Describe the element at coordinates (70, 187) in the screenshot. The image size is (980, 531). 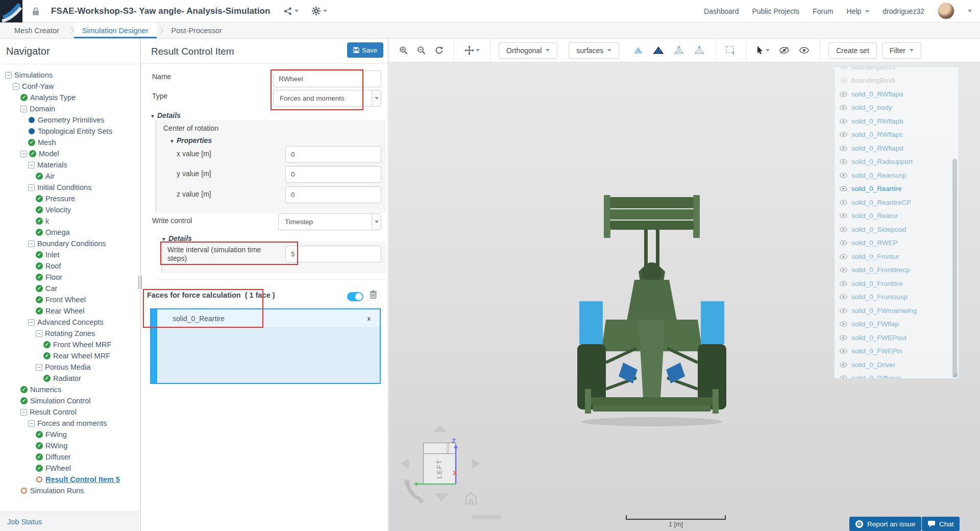
I see `tree-item-initial-conditions: −Initial Conditions` at that location.